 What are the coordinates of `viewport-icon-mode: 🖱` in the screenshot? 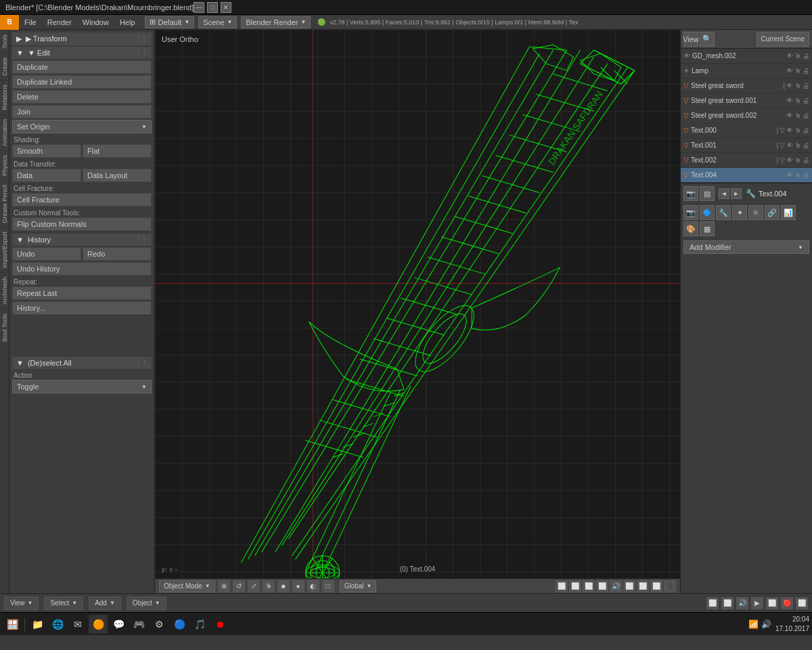 It's located at (269, 586).